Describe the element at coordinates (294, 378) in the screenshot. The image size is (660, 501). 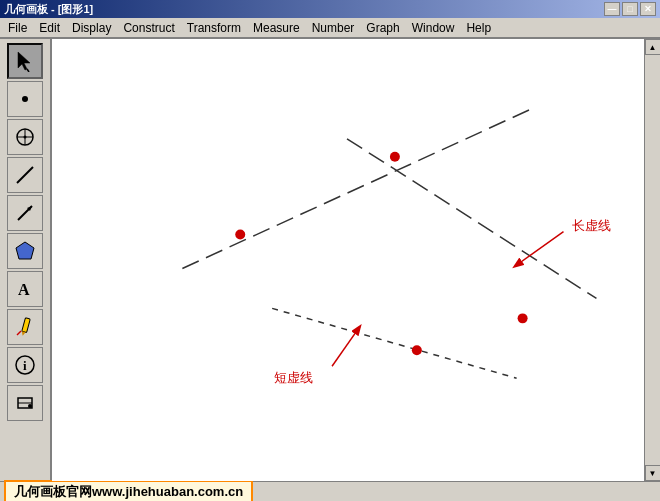
I see `short-dash-label: 短虚线` at that location.